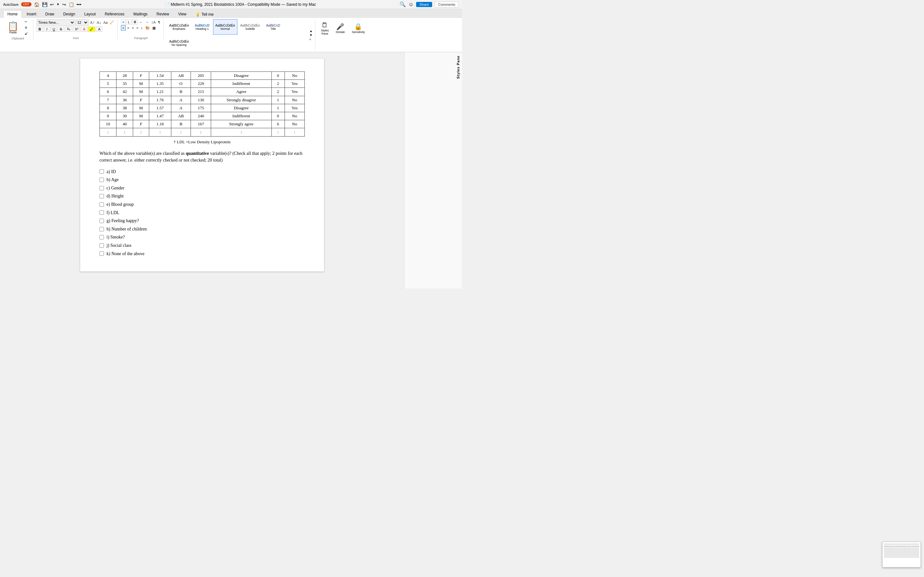 The height and width of the screenshot is (577, 924). I want to click on checkbox-k, so click(102, 253).